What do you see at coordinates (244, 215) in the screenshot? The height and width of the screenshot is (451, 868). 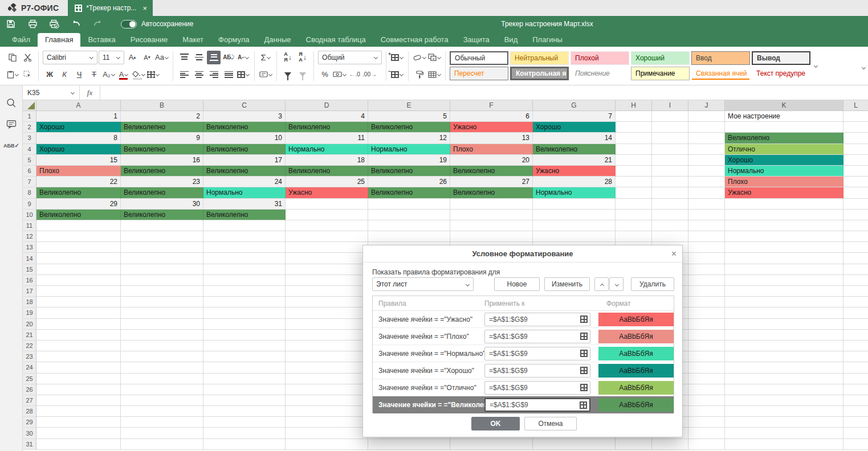 I see `cell-C10: Великолепно` at bounding box center [244, 215].